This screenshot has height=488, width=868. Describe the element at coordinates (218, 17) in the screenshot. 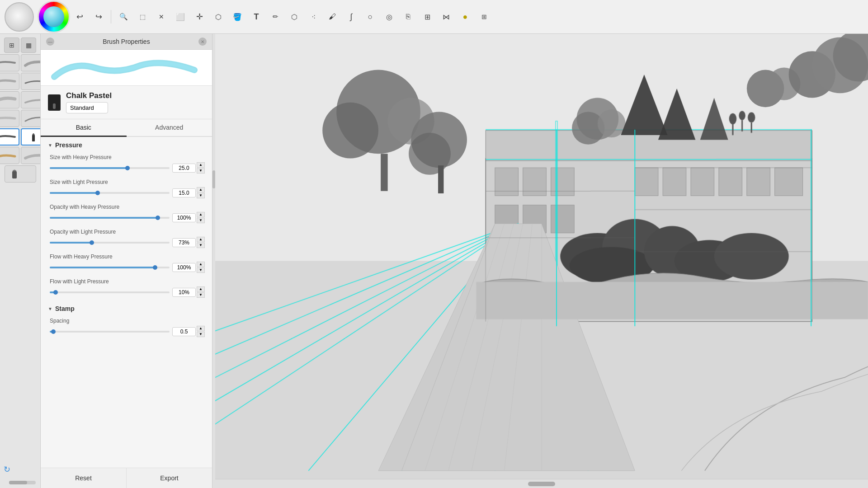

I see `polygon-button: ⬡` at that location.